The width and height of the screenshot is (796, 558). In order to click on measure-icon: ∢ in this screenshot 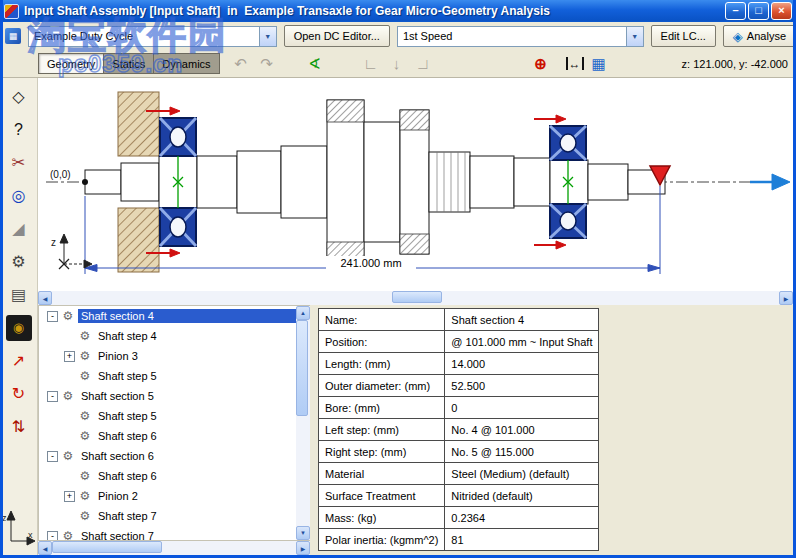, I will do `click(315, 64)`.